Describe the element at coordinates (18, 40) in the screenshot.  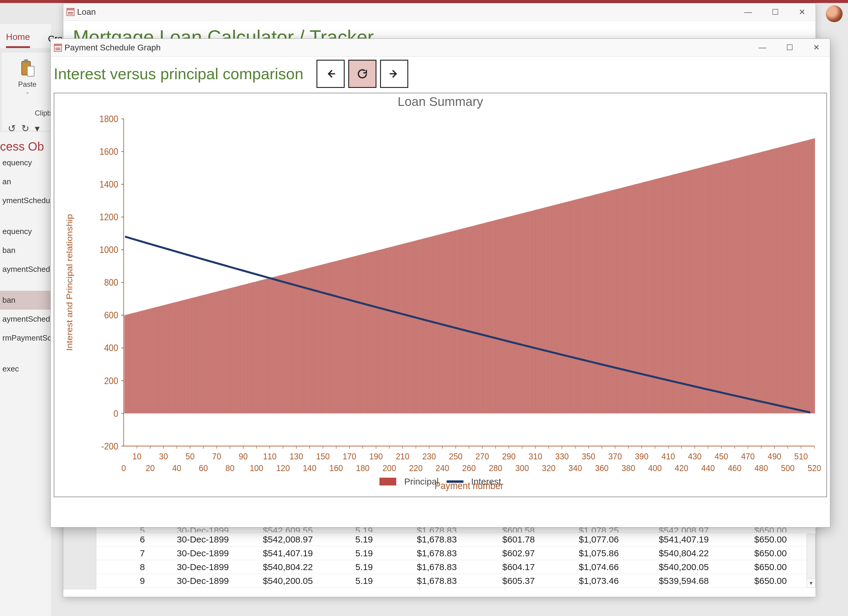
I see `tab-home: Home` at that location.